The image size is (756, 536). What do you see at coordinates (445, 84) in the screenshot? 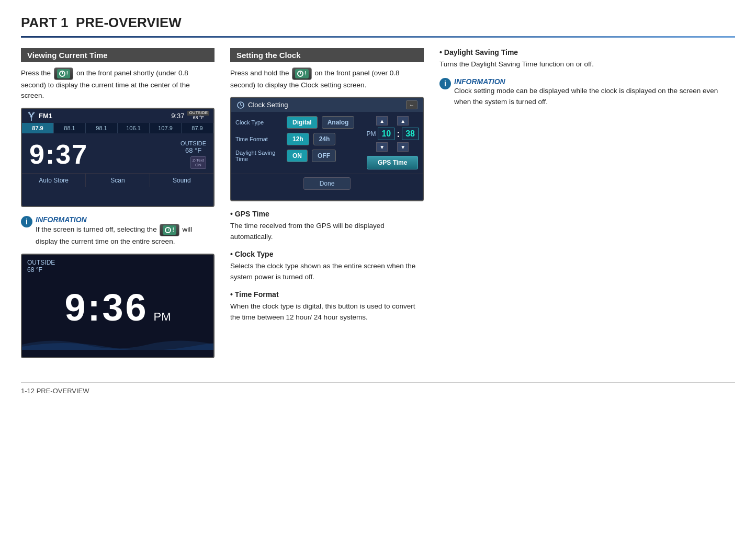
I see `info-icon-right: i` at bounding box center [445, 84].